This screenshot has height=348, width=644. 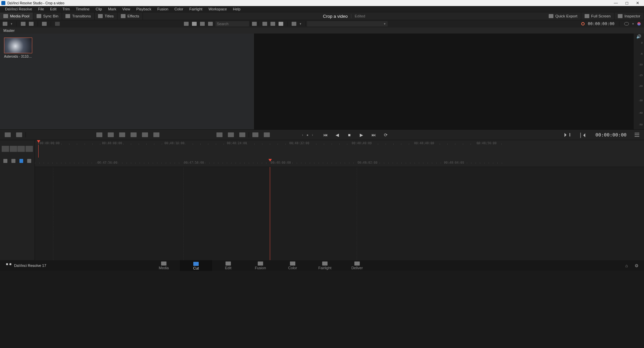 What do you see at coordinates (126, 9) in the screenshot?
I see `menu-view: View` at bounding box center [126, 9].